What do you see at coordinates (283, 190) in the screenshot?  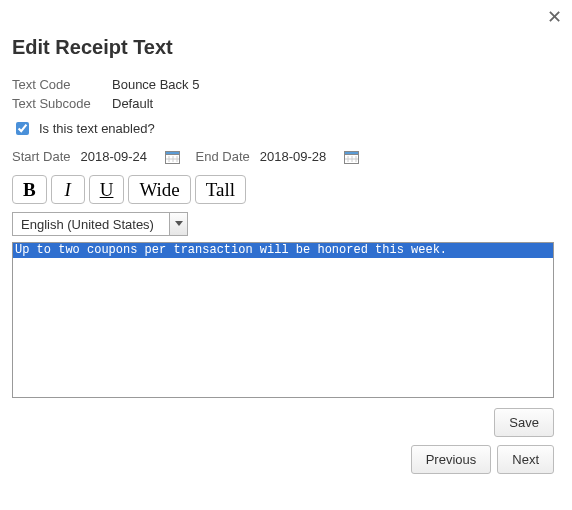 I see `format-toolbar: B I U Wide Tall` at bounding box center [283, 190].